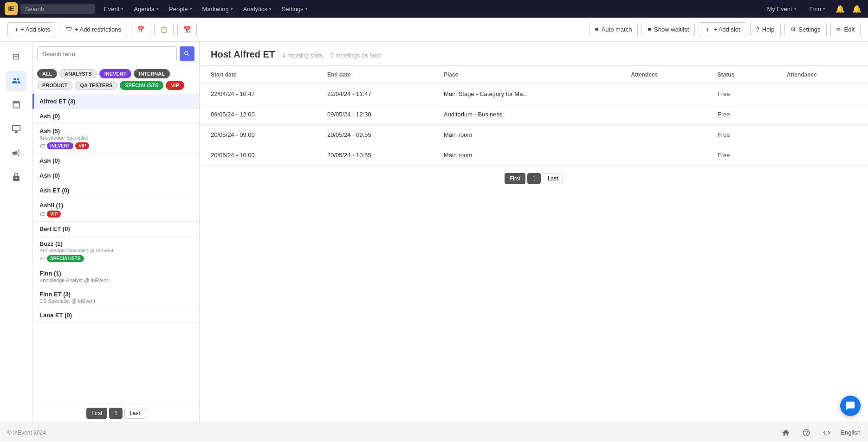 Image resolution: width=868 pixels, height=442 pixels. Describe the element at coordinates (827, 433) in the screenshot. I see `code-icon` at that location.